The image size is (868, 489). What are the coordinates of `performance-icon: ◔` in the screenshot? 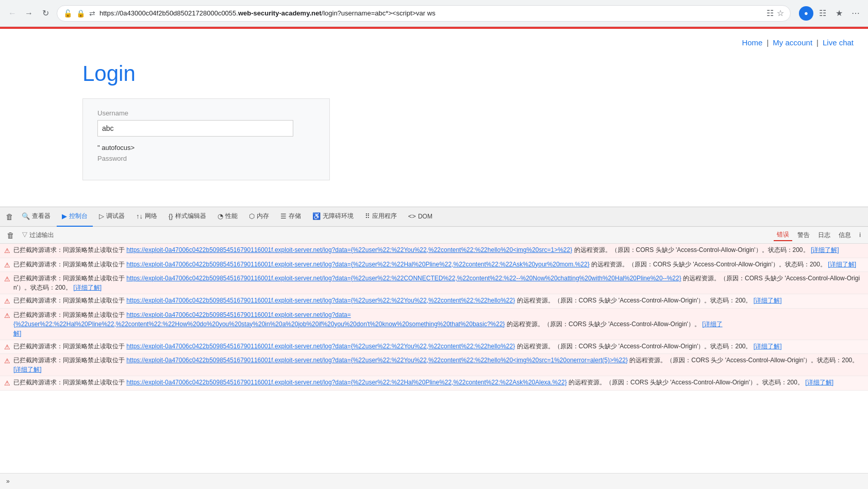 It's located at (221, 216).